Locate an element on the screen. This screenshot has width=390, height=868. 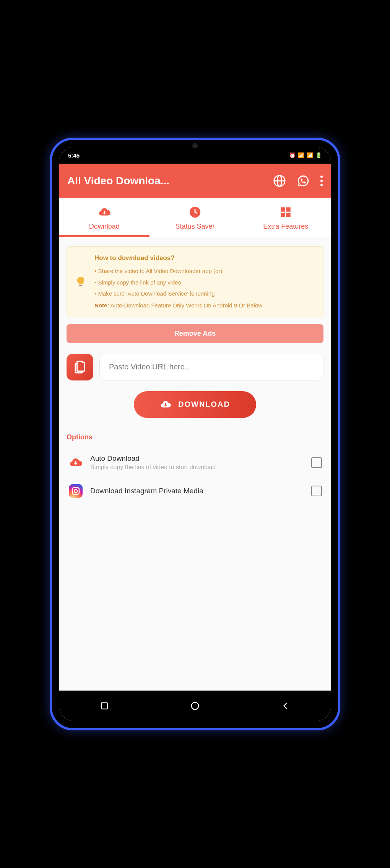
status-bar: 5:45 ⏰📶📶🔋 is located at coordinates (195, 155).